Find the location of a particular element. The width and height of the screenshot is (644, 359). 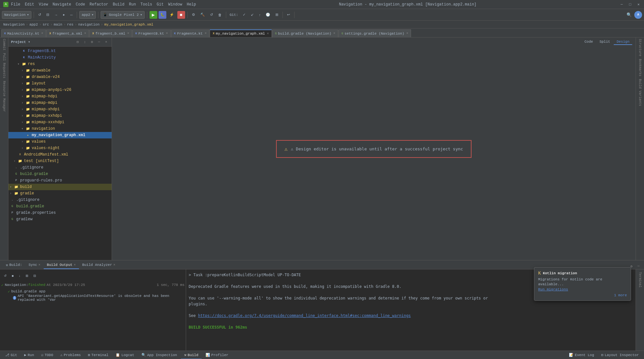

tool-tab-git: ⎇ Git is located at coordinates (11, 355).